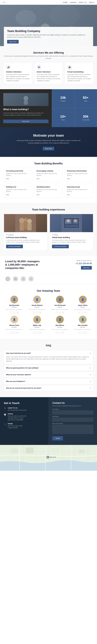 This screenshot has width=97, height=644. Describe the element at coordinates (68, 179) in the screenshot. I see `benefit-communication-link: more` at that location.